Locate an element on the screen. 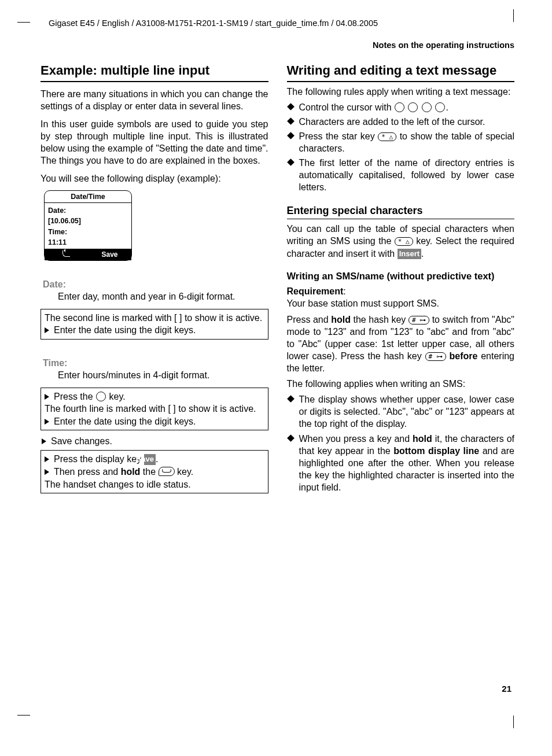 This screenshot has width=552, height=756. phone-display: Date/Time Date: [10.06.05] Time: 11:11 S… is located at coordinates (88, 226).